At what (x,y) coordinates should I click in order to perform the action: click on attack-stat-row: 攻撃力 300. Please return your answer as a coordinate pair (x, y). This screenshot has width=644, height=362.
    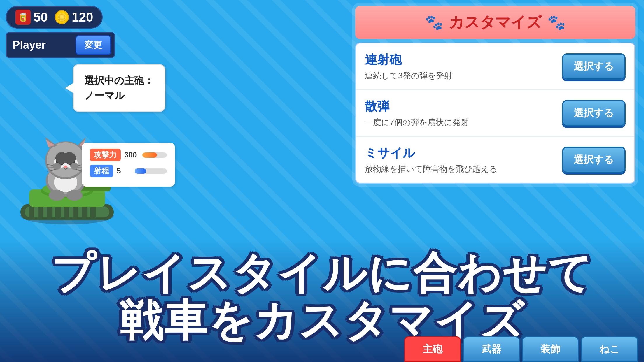
    Looking at the image, I should click on (128, 155).